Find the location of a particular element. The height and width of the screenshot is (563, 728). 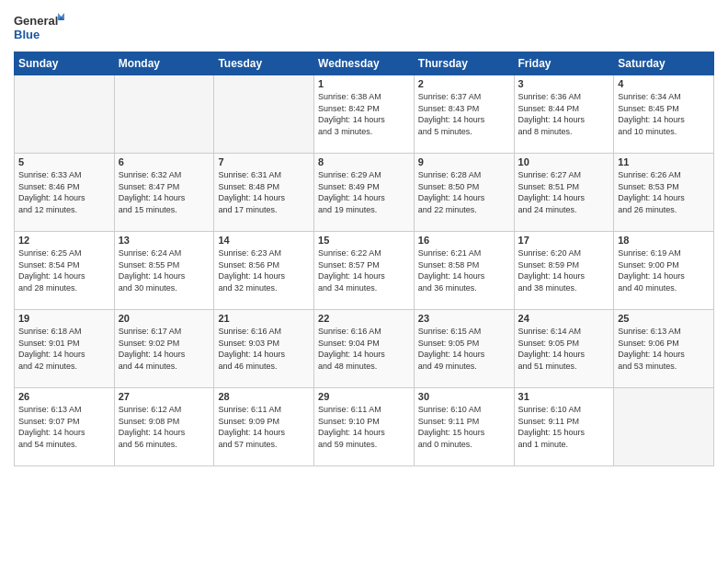

day-info: Sunrise: 6:18 AMSunset: 9:01 PMDaylight:… is located at coordinates (64, 349).